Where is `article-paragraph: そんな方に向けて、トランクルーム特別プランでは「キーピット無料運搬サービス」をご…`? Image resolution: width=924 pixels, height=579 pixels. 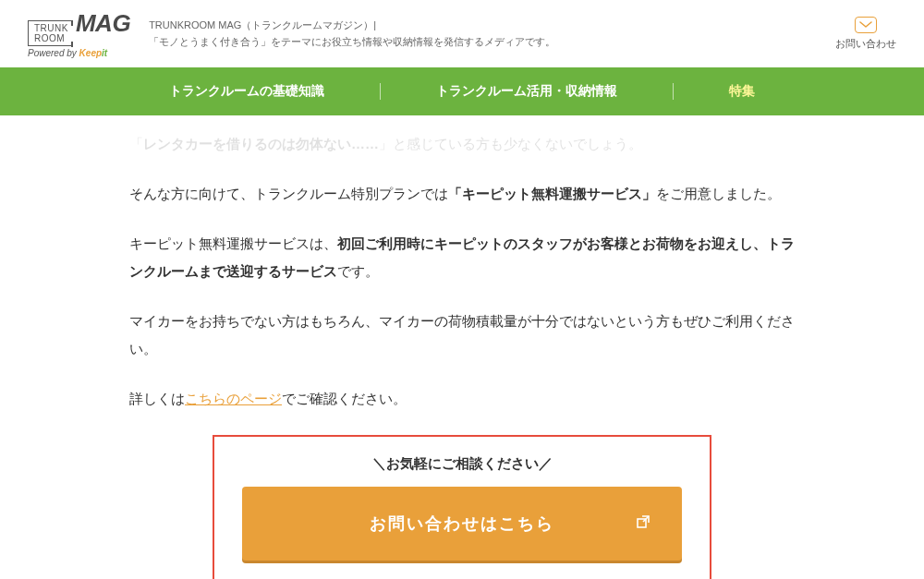 article-paragraph: そんな方に向けて、トランクルーム特別プランでは「キーピット無料運搬サービス」をご… is located at coordinates (462, 194).